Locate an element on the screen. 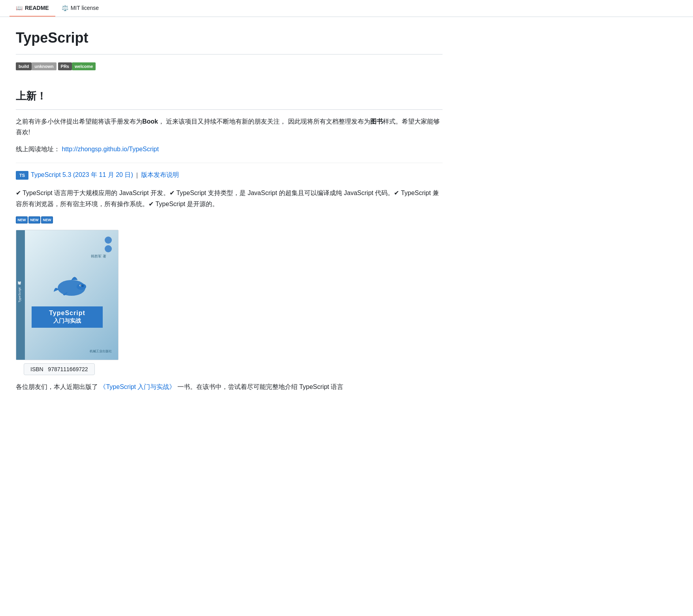 The height and width of the screenshot is (616, 693). book-image-wrapper: TypeScript入门与实战 韩胜军 著 is located at coordinates (229, 295).